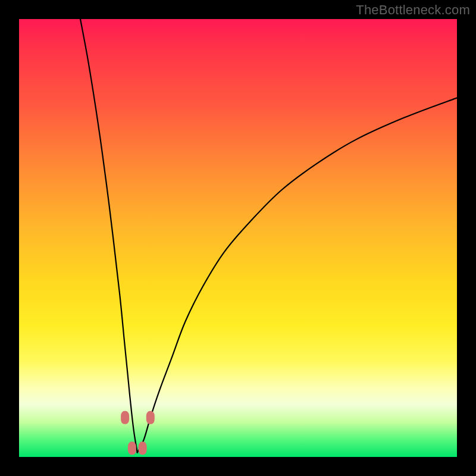 This screenshot has height=476, width=476. I want to click on watermark-text: TheBottleneck.com, so click(413, 10).